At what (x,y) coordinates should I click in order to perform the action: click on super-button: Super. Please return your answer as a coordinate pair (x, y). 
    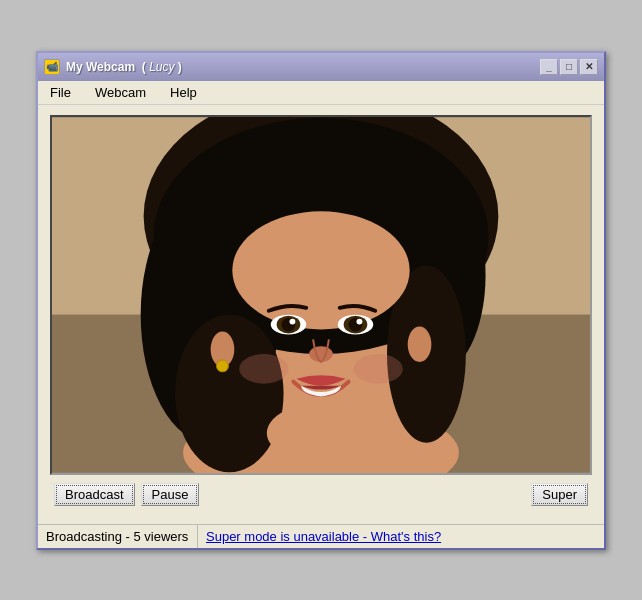
    Looking at the image, I should click on (560, 494).